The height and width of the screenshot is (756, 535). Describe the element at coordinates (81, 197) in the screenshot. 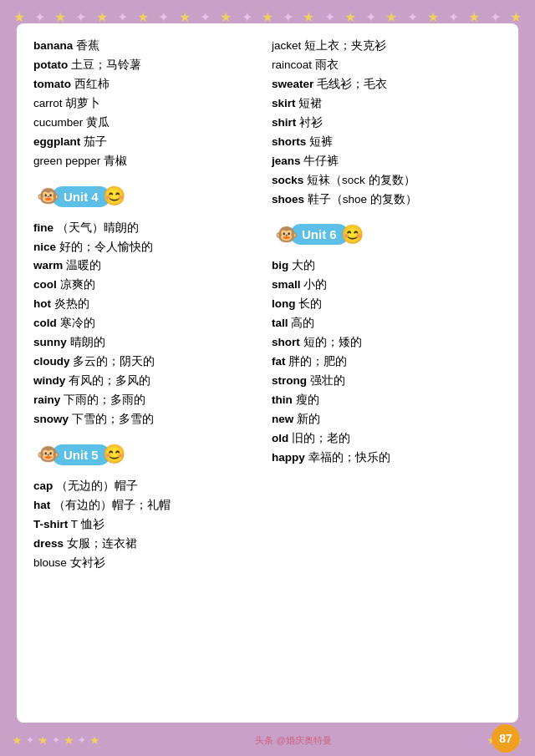

I see `unit4-label: Unit 4` at that location.